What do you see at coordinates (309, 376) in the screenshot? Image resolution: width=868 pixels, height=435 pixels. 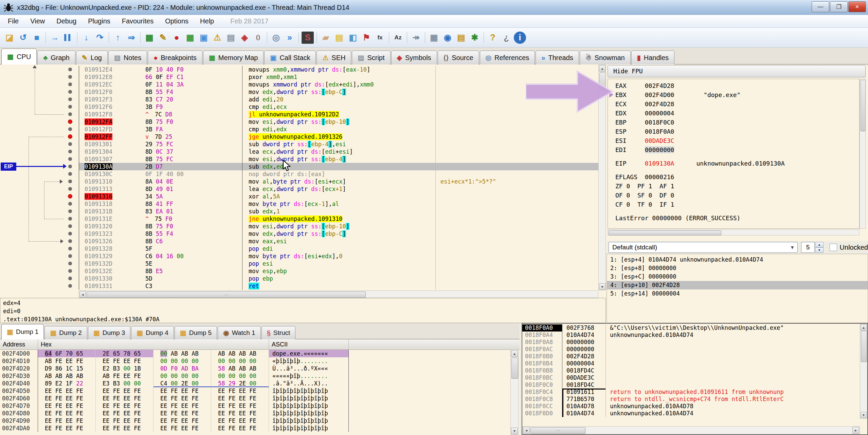 I see `dump-ascii: «««««þîþ........` at bounding box center [309, 376].